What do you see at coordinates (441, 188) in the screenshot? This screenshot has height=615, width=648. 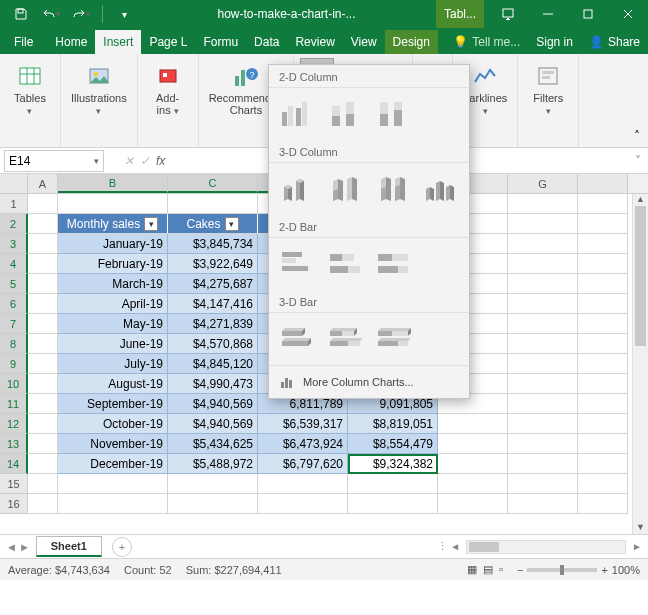 I see `3d-column-icon` at bounding box center [441, 188].